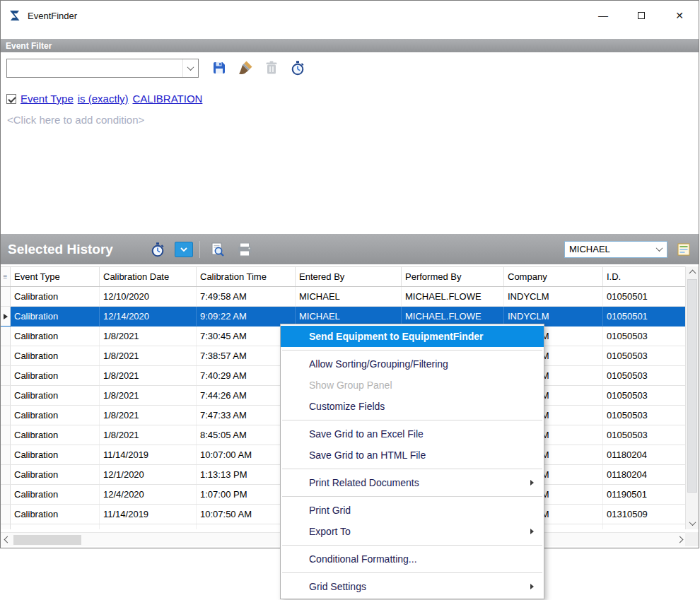 Image resolution: width=700 pixels, height=600 pixels. What do you see at coordinates (349, 277) in the screenshot?
I see `column-header: Entered By` at bounding box center [349, 277].